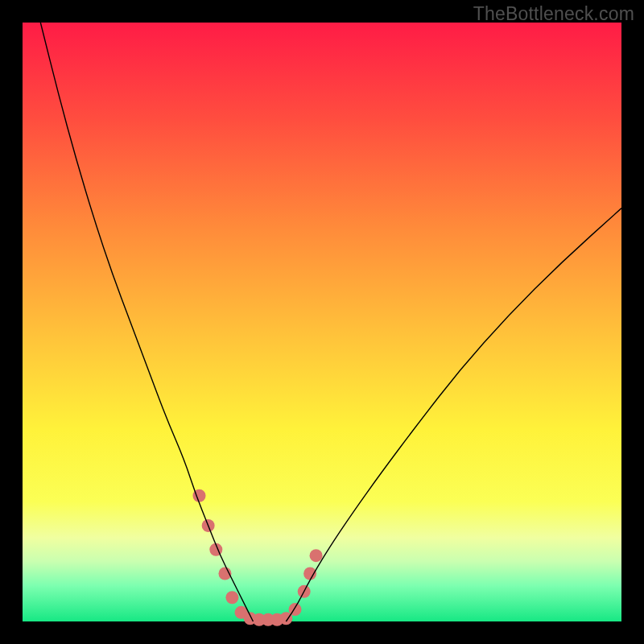 The height and width of the screenshot is (644, 644). Describe the element at coordinates (554, 14) in the screenshot. I see `watermark-text: TheBottleneck.com` at that location.